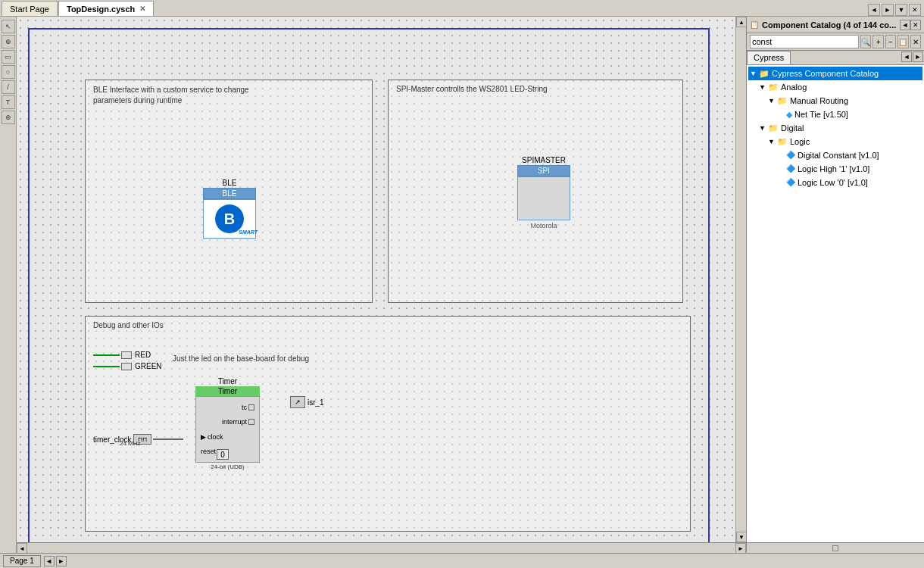  I want to click on tab-nav-prev: ◄, so click(874, 10).